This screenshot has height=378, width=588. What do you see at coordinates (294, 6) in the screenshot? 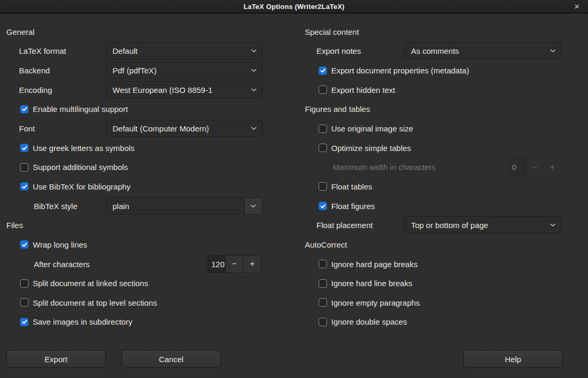
I see `dialog-title: LaTeX Options (Writer2LaTeX)` at bounding box center [294, 6].